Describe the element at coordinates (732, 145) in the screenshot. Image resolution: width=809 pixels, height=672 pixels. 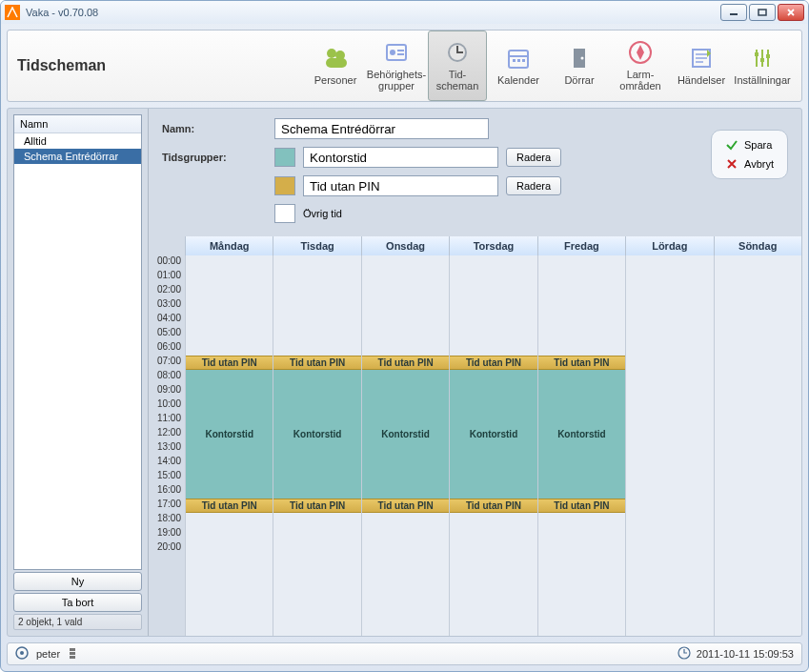
I see `check-icon` at that location.